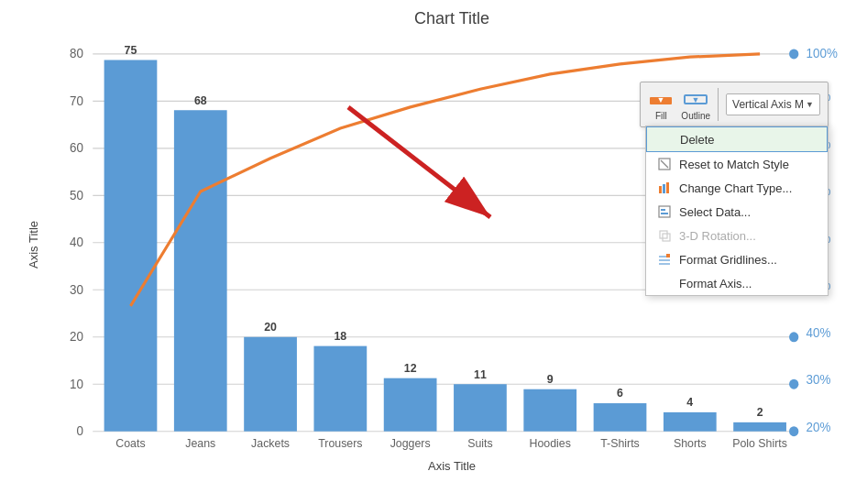  What do you see at coordinates (620, 444) in the screenshot?
I see `svg-text: T-Shirts` at bounding box center [620, 444].